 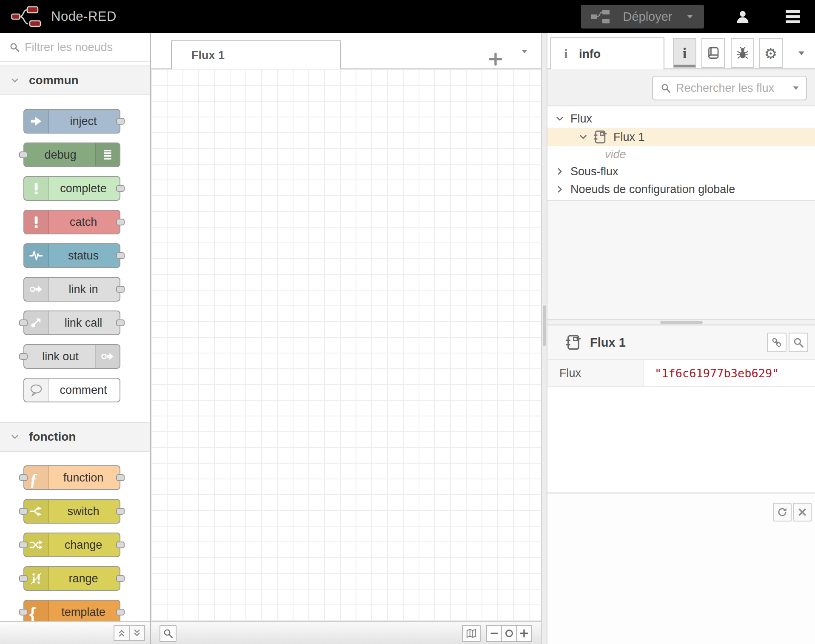 I want to click on search-icon, so click(x=666, y=88).